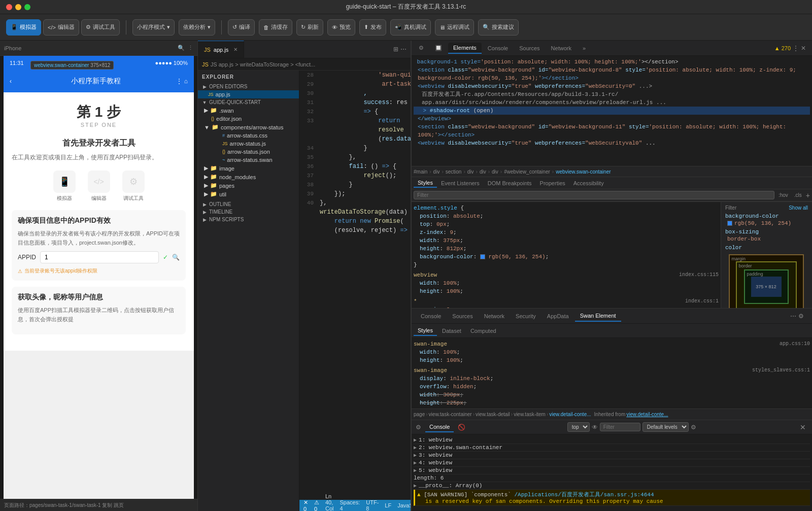  Describe the element at coordinates (612, 111) in the screenshot. I see `elements-html: background-1 style='position: absolute; …` at that location.